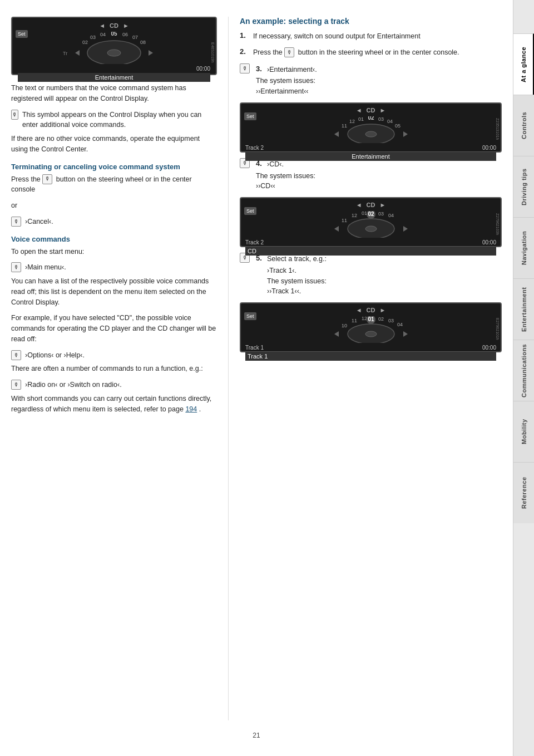  Describe the element at coordinates (383, 205) in the screenshot. I see `arrow-right-4: ►` at that location.